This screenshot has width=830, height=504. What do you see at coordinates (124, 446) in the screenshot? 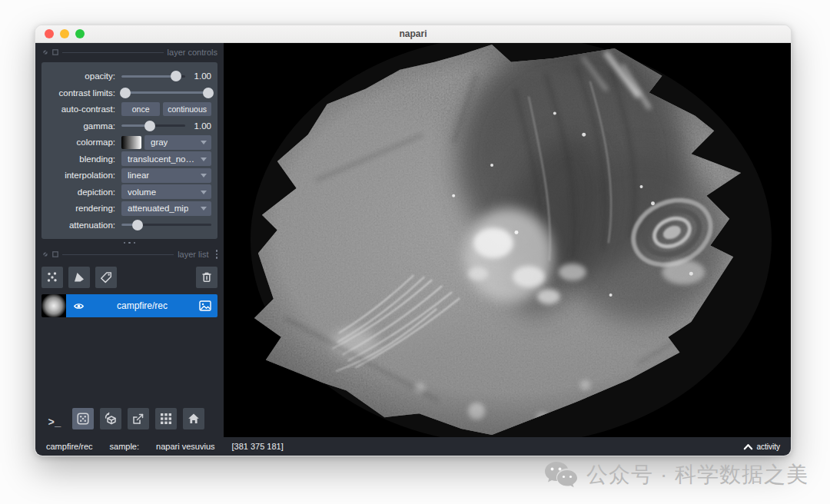
I see `status-source-label: sample:` at bounding box center [124, 446].